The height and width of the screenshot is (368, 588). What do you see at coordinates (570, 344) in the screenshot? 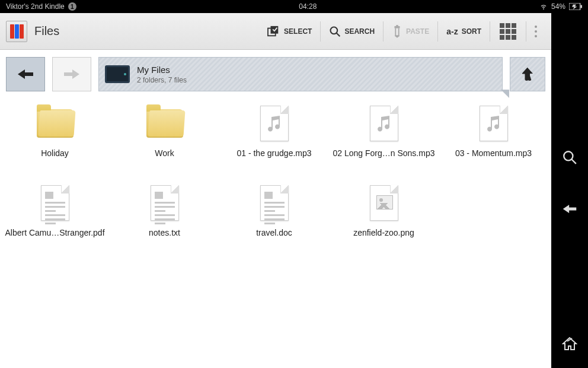
I see `home-icon` at bounding box center [570, 344].